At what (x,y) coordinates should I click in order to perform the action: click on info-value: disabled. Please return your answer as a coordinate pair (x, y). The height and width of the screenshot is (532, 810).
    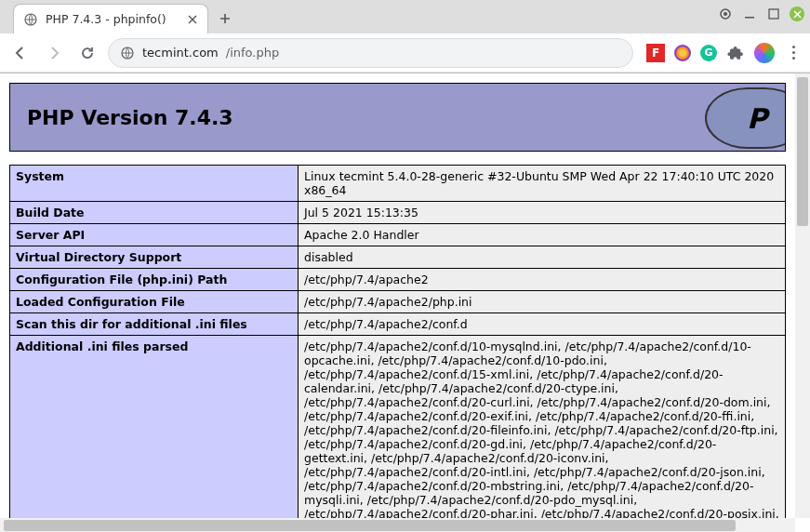
    Looking at the image, I should click on (542, 258).